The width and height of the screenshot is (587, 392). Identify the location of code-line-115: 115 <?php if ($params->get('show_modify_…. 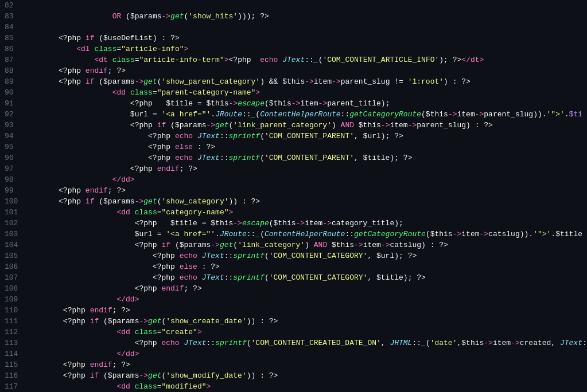
(296, 364).